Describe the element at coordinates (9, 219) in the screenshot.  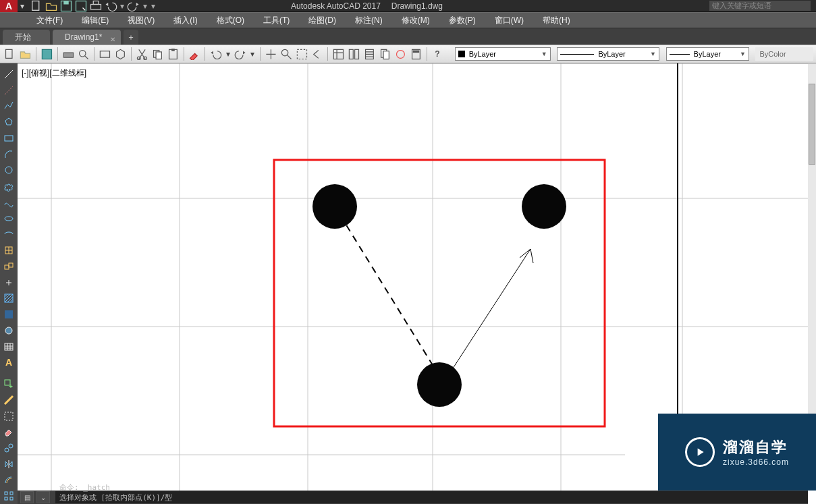
I see `ellipse-icon` at that location.